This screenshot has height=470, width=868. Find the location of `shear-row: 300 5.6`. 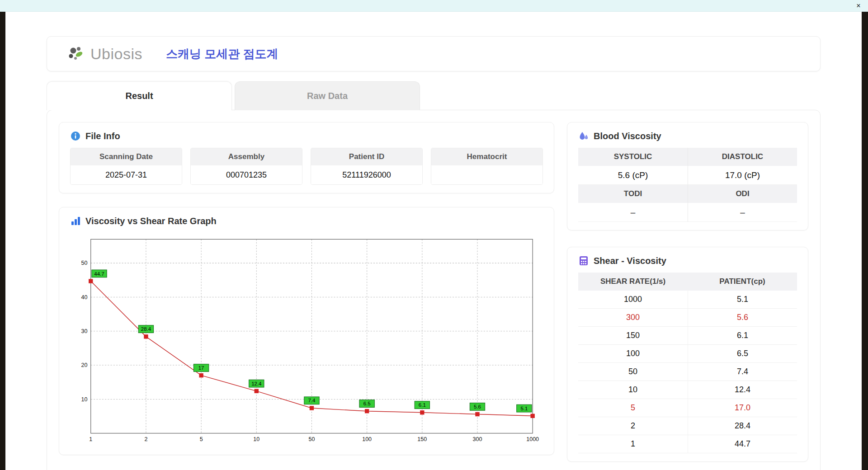

shear-row: 300 5.6 is located at coordinates (688, 318).